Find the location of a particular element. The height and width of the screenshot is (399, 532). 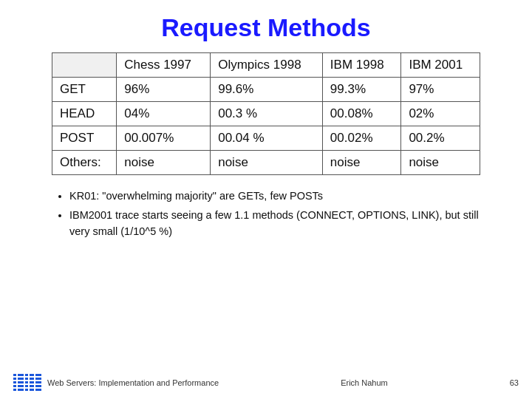

table-cell-1-2: 00.3 % is located at coordinates (267, 114).